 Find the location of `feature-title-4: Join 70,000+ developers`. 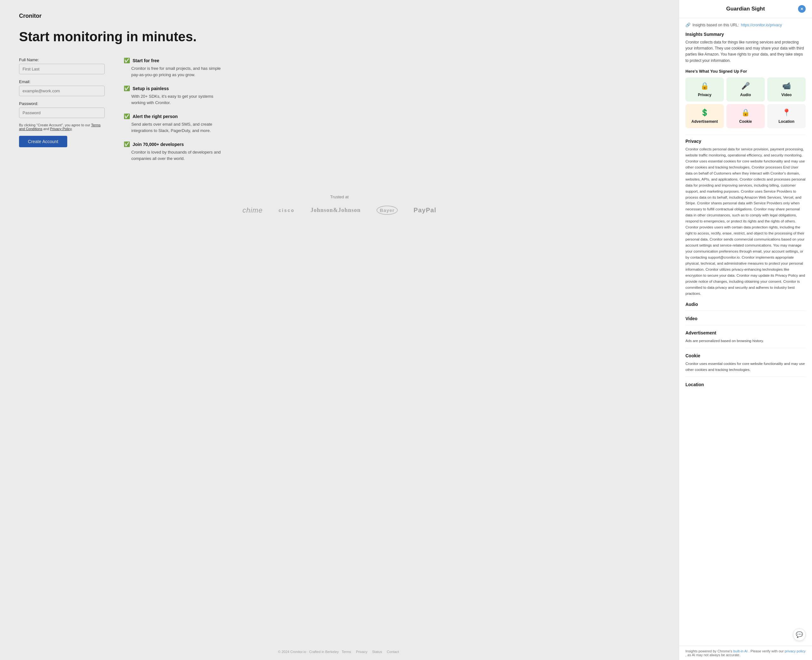

feature-title-4: Join 70,000+ developers is located at coordinates (158, 144).